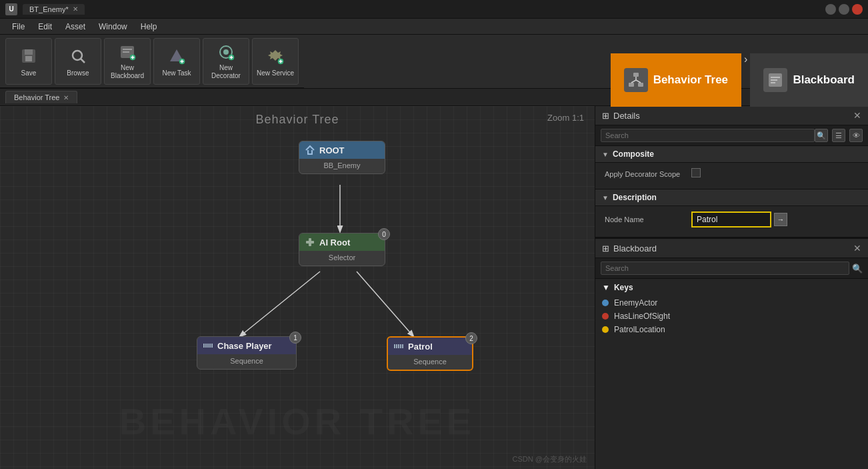 The width and height of the screenshot is (868, 469). I want to click on new-service-button: New Service, so click(275, 61).